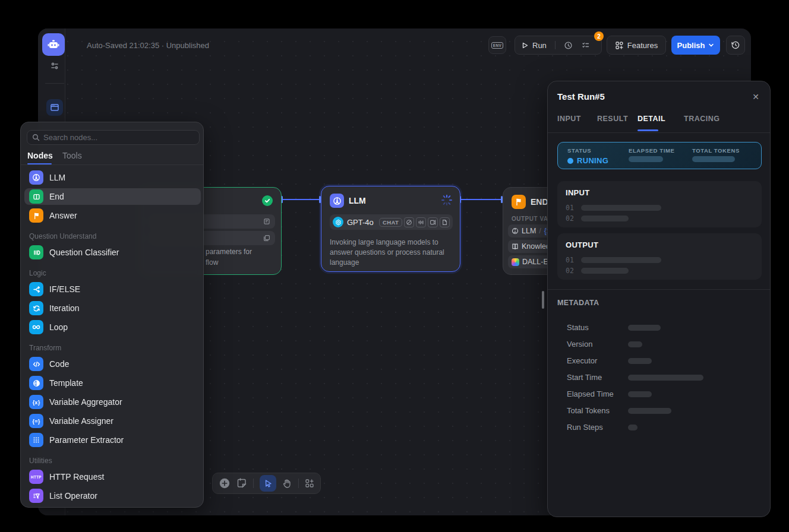  Describe the element at coordinates (113, 308) in the screenshot. I see `node-item-iteration: Iteration` at that location.